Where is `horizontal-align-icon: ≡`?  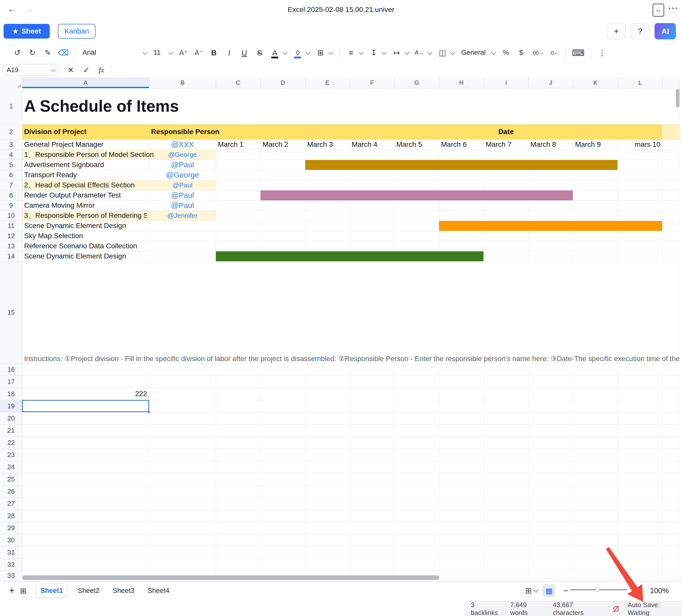 horizontal-align-icon: ≡ is located at coordinates (351, 53).